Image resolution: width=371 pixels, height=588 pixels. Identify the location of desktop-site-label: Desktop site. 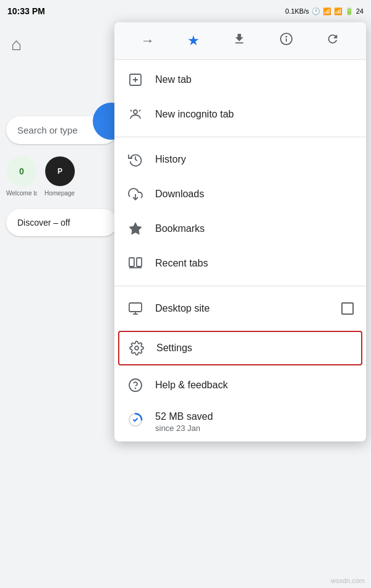
(249, 309).